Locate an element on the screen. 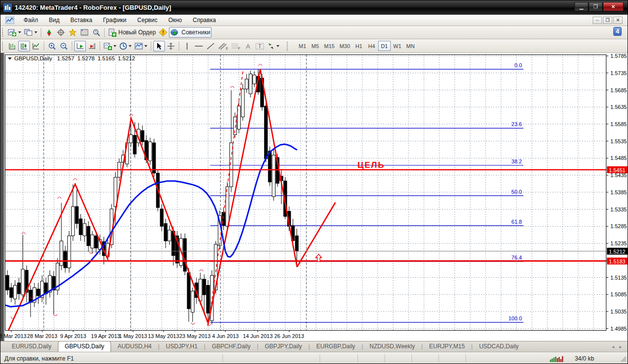 The height and width of the screenshot is (364, 628). notification-badge: 4 is located at coordinates (618, 31).